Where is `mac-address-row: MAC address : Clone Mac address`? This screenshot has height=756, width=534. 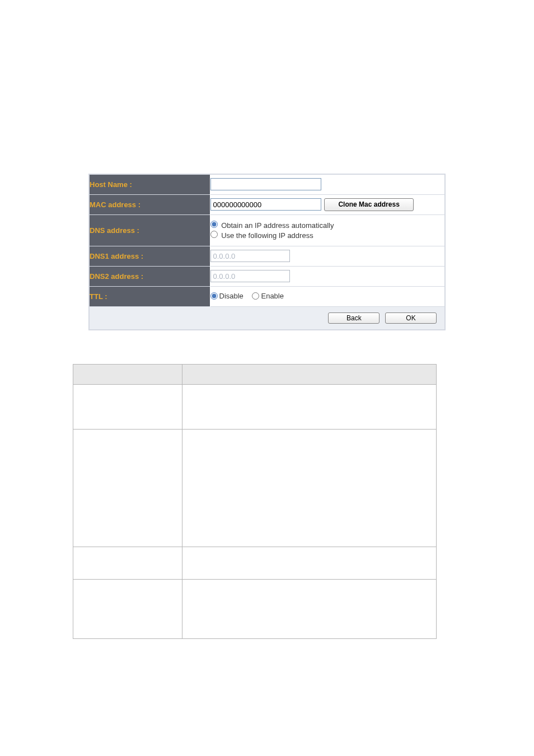 mac-address-row: MAC address : Clone Mac address is located at coordinates (267, 204).